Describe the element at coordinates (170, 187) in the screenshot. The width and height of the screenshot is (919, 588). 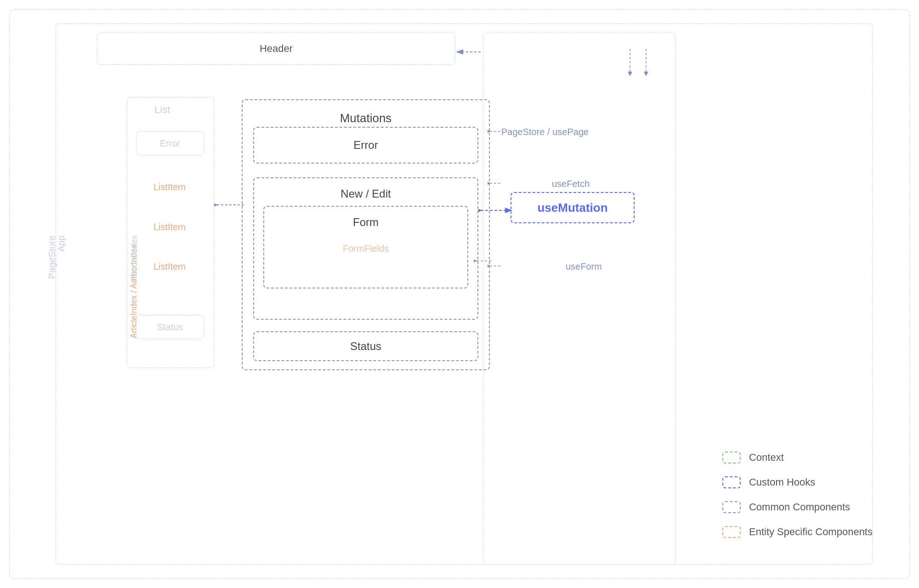
I see `listitem1-label: ListItem` at that location.